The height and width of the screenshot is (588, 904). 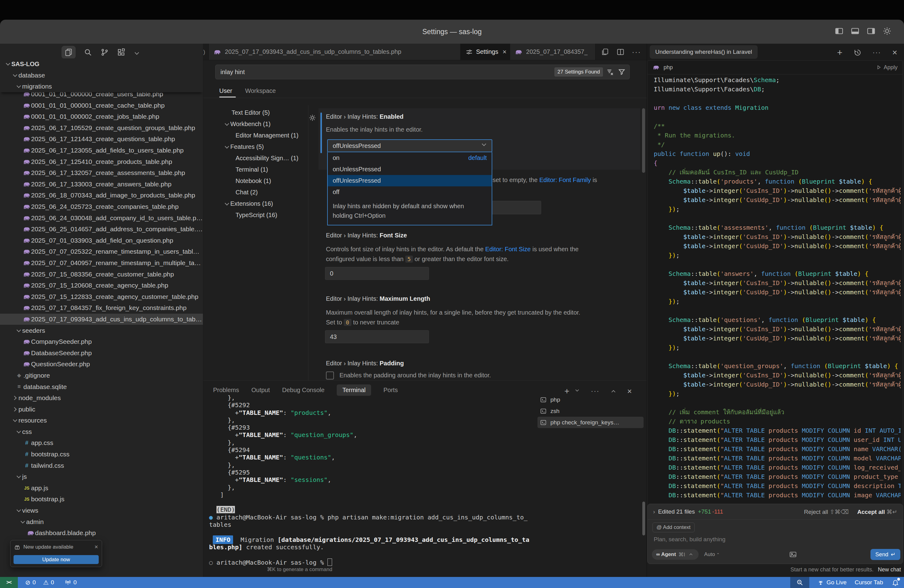 What do you see at coordinates (855, 31) in the screenshot?
I see `layout-bottom-icon` at bounding box center [855, 31].